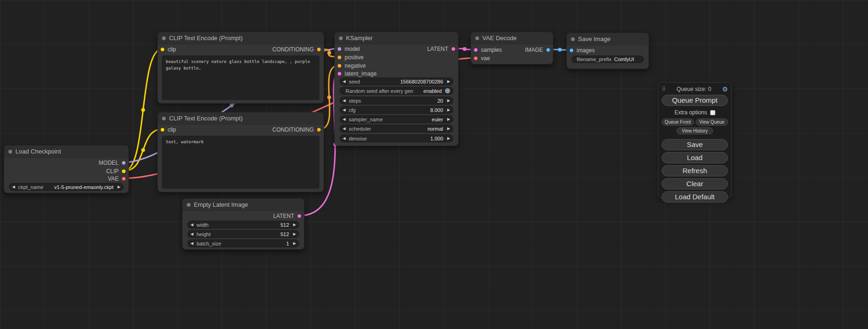 The height and width of the screenshot is (329, 868). Describe the element at coordinates (38, 151) in the screenshot. I see `node-title: Load Checkpoint` at that location.